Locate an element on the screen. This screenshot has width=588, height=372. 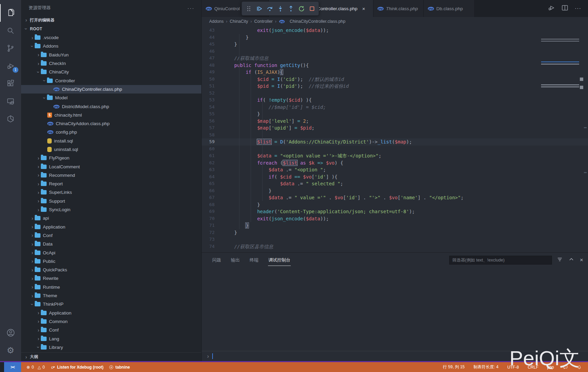
debug-repl-row: › is located at coordinates (395, 356).